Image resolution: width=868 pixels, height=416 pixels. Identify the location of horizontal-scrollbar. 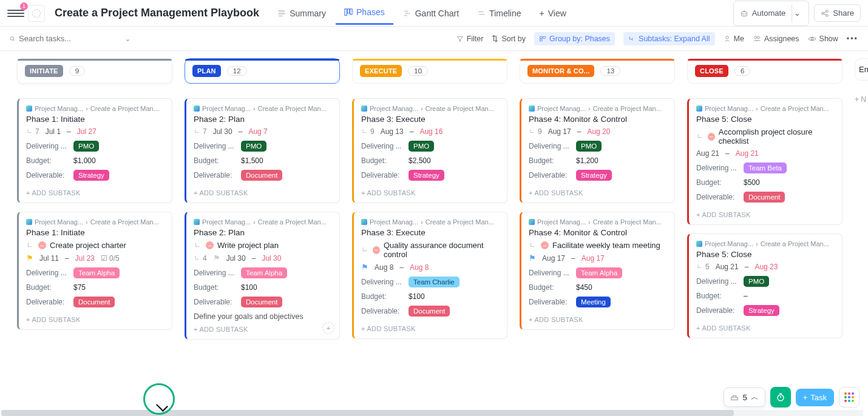
(432, 413).